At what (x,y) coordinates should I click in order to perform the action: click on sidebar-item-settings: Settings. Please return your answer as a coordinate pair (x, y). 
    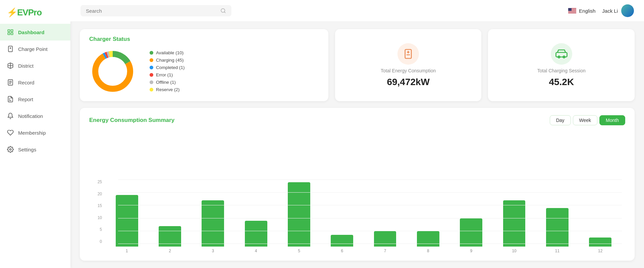
    Looking at the image, I should click on (35, 149).